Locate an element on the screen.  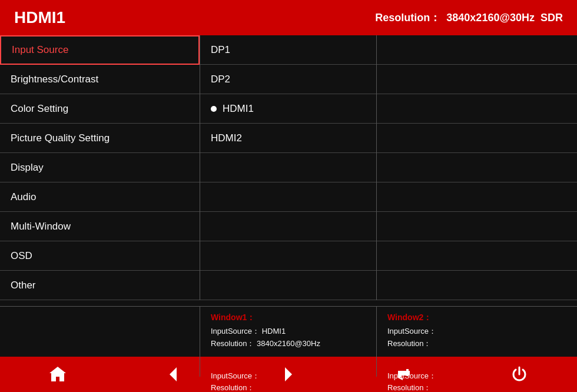
header: HDMI1 Resolution： 3840x2160@30Hz SDR is located at coordinates (288, 18).